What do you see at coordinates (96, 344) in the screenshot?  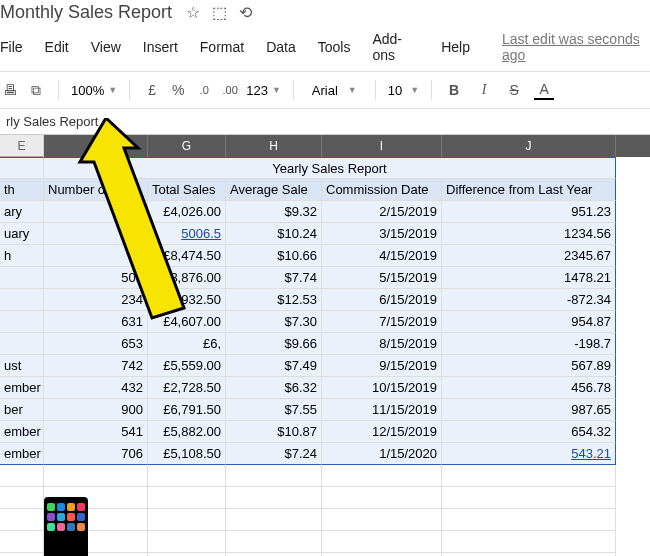 I see `cell: 653` at bounding box center [96, 344].